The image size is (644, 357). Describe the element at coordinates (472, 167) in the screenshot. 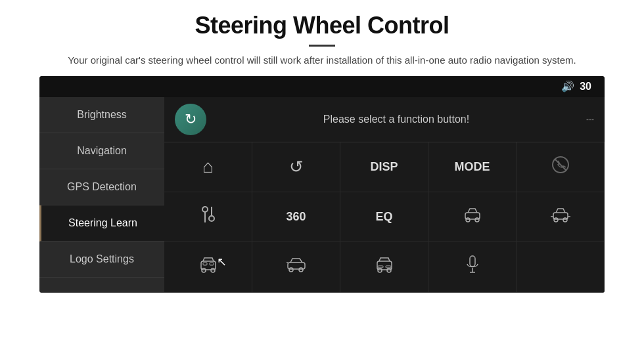

I see `grid-mode: MODE` at that location.